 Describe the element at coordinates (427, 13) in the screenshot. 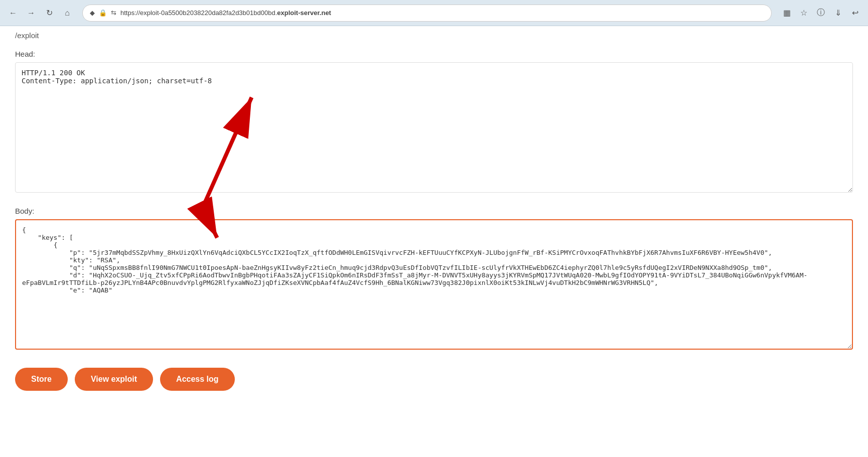

I see `address-bar: ◆ 🔒 ⇆ https://exploit-0a5500b2038220da82…` at that location.